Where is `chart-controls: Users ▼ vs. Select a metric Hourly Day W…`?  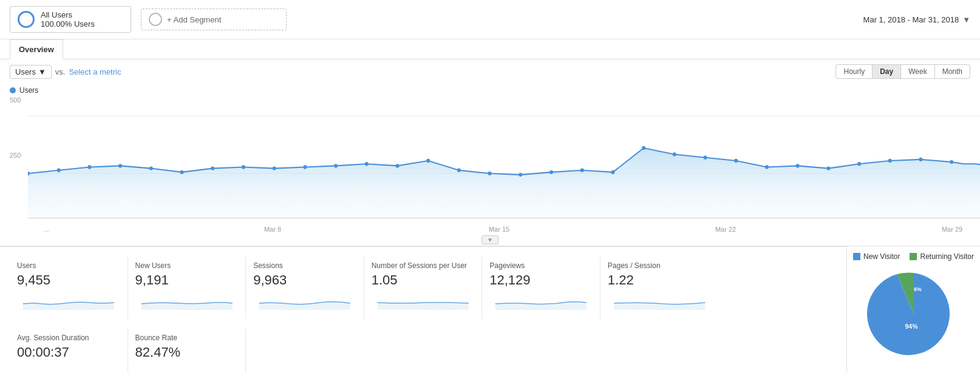
chart-controls: Users ▼ vs. Select a metric Hourly Day W… is located at coordinates (490, 72).